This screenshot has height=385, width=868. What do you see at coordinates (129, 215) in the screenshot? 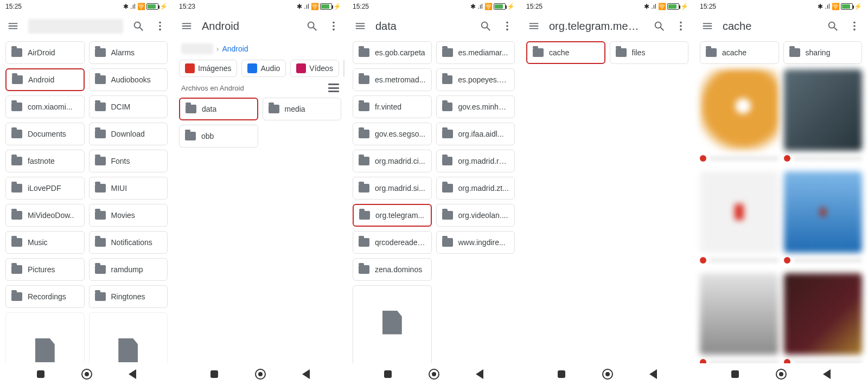
I see `folder-item: Movies` at bounding box center [129, 215].